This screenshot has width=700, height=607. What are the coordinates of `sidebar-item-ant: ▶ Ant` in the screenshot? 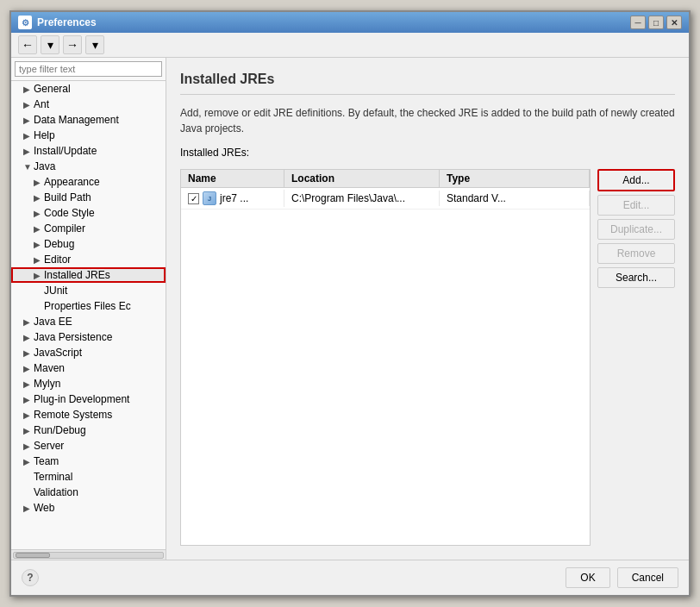 It's located at (88, 104).